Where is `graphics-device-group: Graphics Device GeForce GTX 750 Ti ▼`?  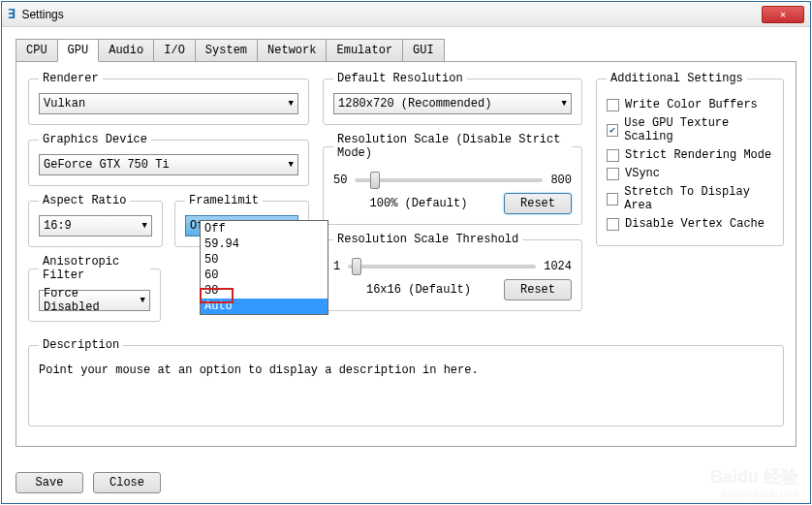 graphics-device-group: Graphics Device GeForce GTX 750 Ti ▼ is located at coordinates (169, 159).